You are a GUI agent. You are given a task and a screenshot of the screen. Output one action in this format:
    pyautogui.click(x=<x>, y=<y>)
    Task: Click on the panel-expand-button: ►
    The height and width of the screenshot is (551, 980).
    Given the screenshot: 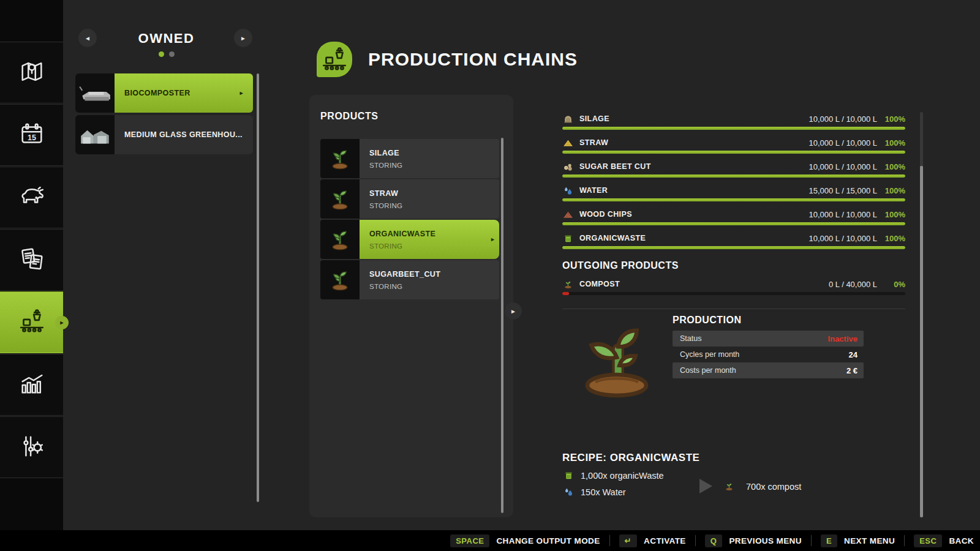 What is the action you would take?
    pyautogui.click(x=513, y=311)
    